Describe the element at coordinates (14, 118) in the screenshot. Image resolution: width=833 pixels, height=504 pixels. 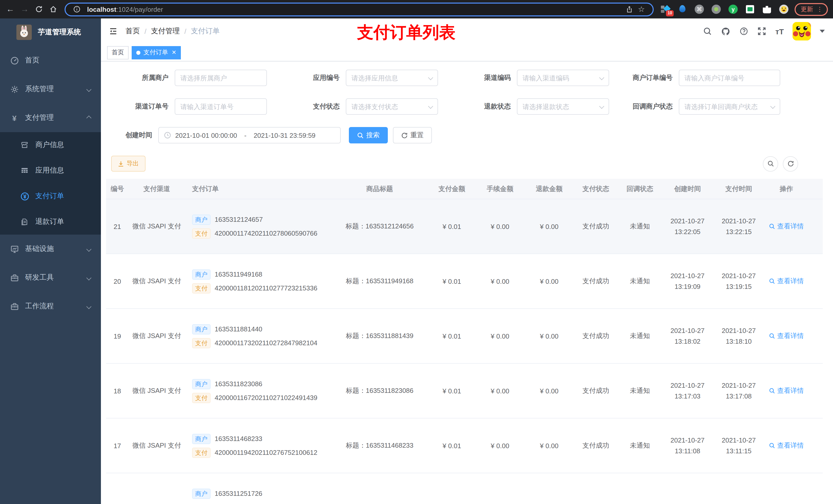
I see `yen-icon: ¥` at that location.